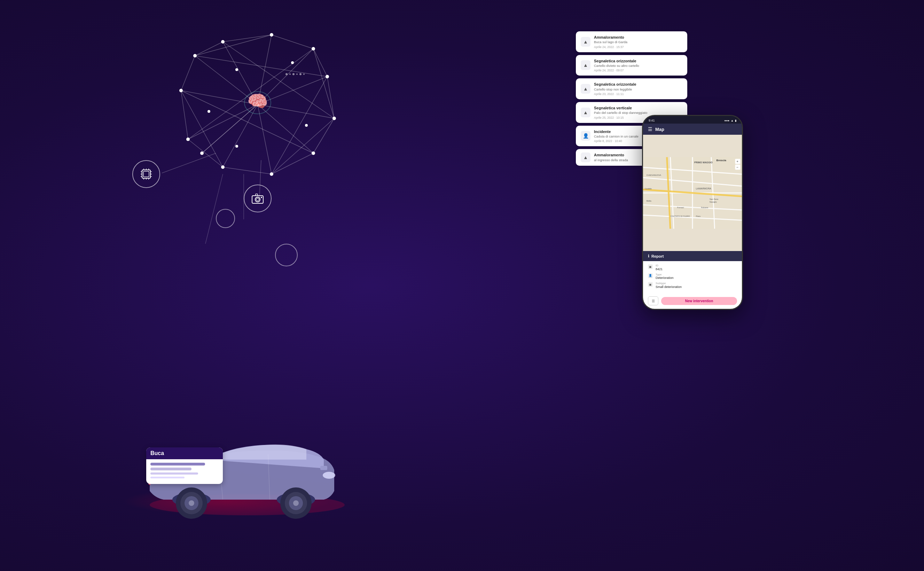 Image resolution: width=924 pixels, height=571 pixels. What do you see at coordinates (693, 256) in the screenshot?
I see `phone-report-panel-header: ℹ Report` at bounding box center [693, 256].